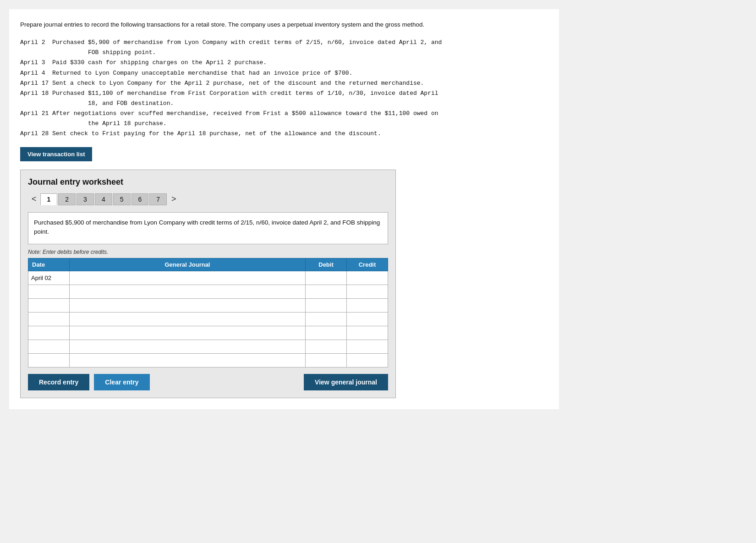 Image resolution: width=756 pixels, height=543 pixels. I want to click on tab-3: 3, so click(85, 199).